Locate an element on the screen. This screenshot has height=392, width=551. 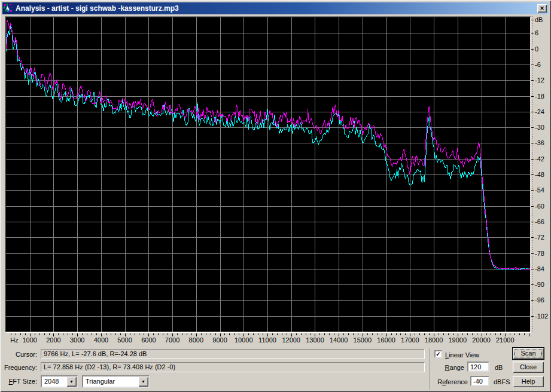
svg-text: 4000 is located at coordinates (101, 340).